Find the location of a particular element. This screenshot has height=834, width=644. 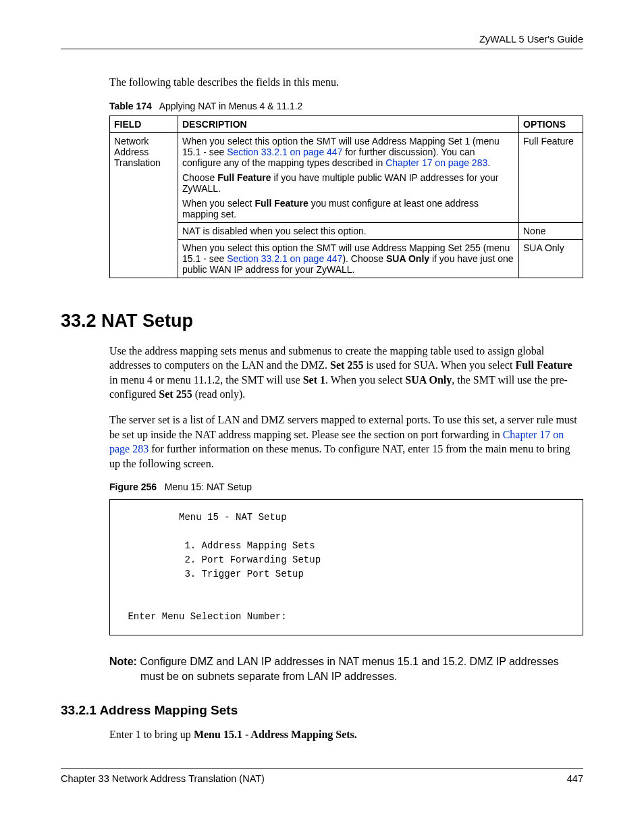

table-caption: Table 174 Applying NAT in Menus 4 & 11.1… is located at coordinates (346, 106).